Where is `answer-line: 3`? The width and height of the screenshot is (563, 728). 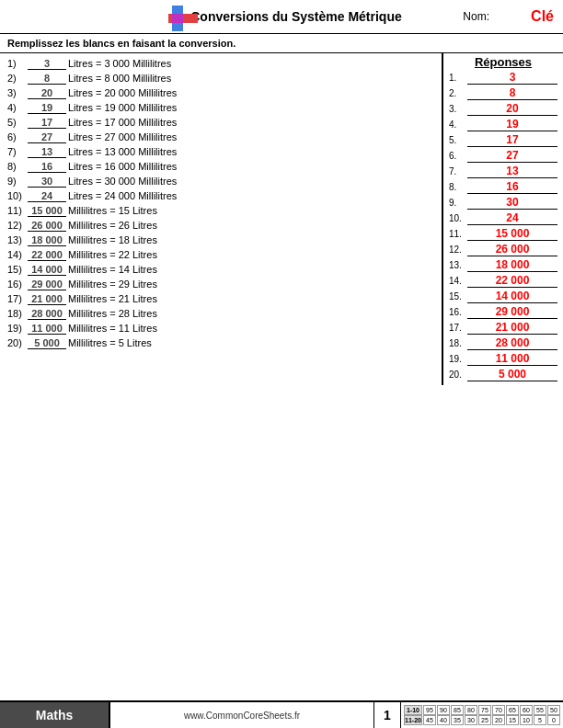
answer-line: 3 is located at coordinates (512, 77).